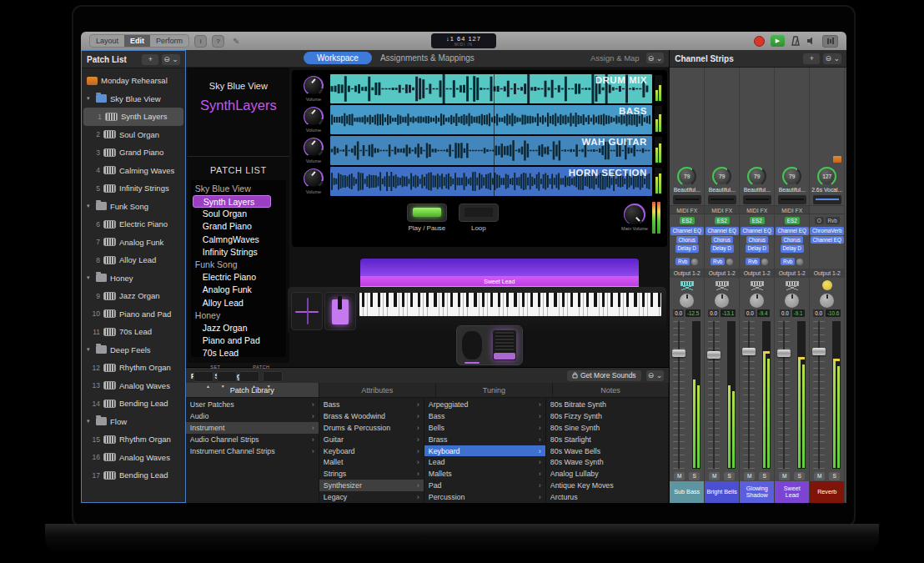 The width and height of the screenshot is (924, 563). I want to click on tuner-icon, so click(796, 41).